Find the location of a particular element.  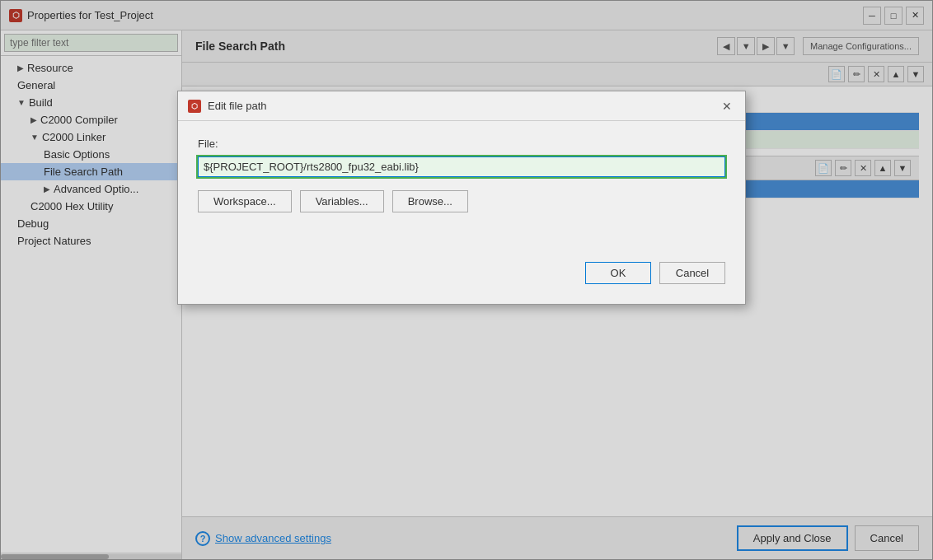

modal-title-left: ⬡ Edit file path is located at coordinates (227, 106).